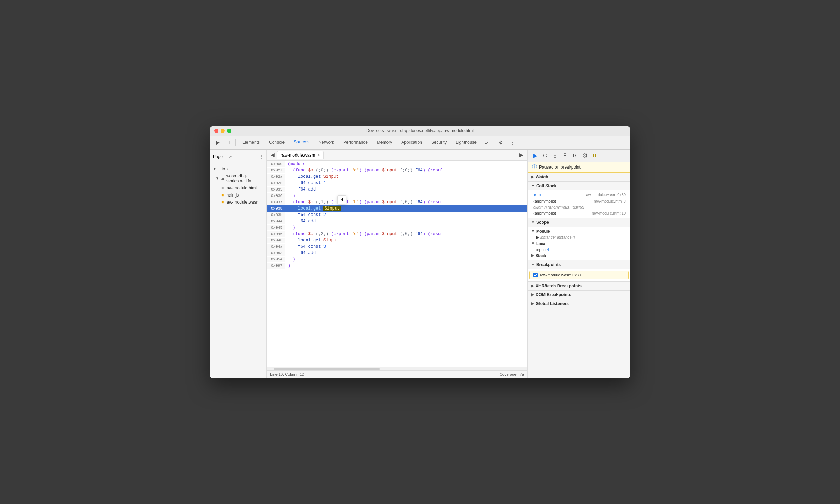  What do you see at coordinates (579, 201) in the screenshot?
I see `call-stack-item-anon1: (anonymous) raw-module.html:9` at bounding box center [579, 201].